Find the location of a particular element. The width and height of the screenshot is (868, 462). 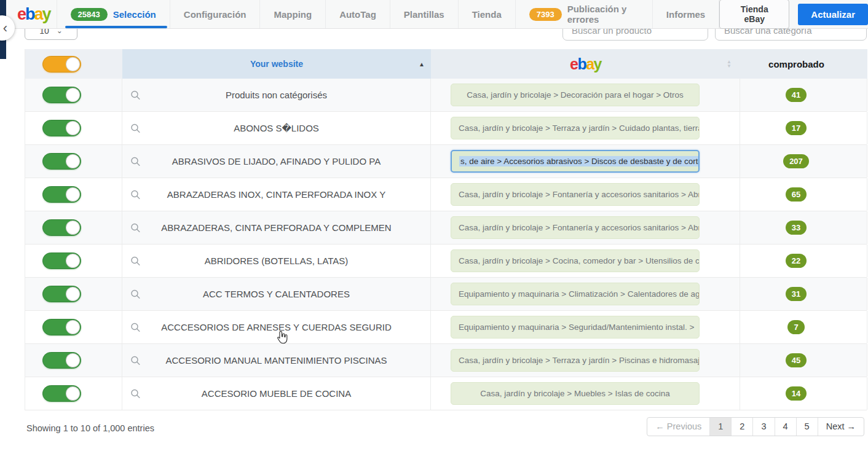

ebay-category-text: Equipamiento y maquinaria > Seguridad/Ma… is located at coordinates (577, 327).